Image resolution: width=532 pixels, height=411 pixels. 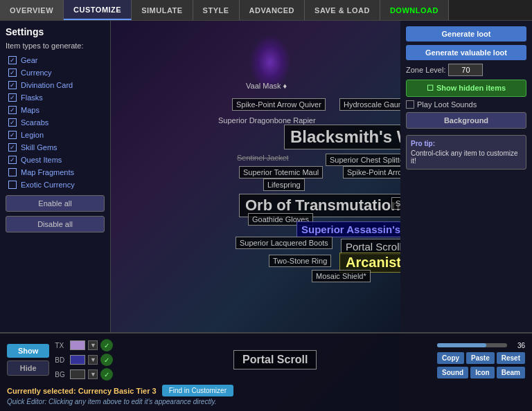 I want to click on bd-color-row: BD ▼ ✓, so click(x=84, y=360).